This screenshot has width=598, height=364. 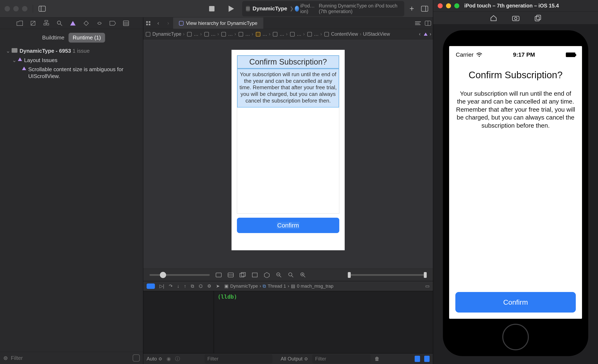 What do you see at coordinates (167, 34) in the screenshot?
I see `jumpbar-root: DynamicType` at bounding box center [167, 34].